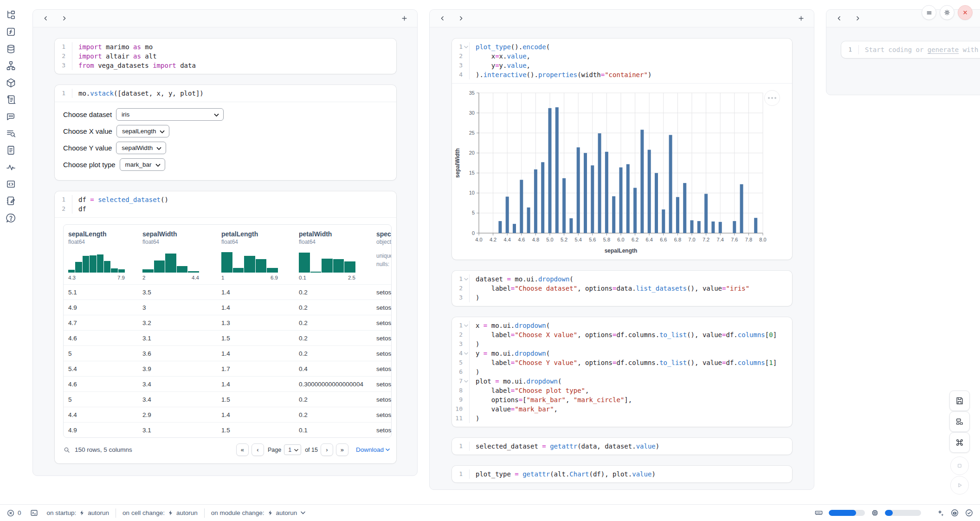 The width and height of the screenshot is (980, 521). What do you see at coordinates (960, 466) in the screenshot?
I see `stop-button` at bounding box center [960, 466].